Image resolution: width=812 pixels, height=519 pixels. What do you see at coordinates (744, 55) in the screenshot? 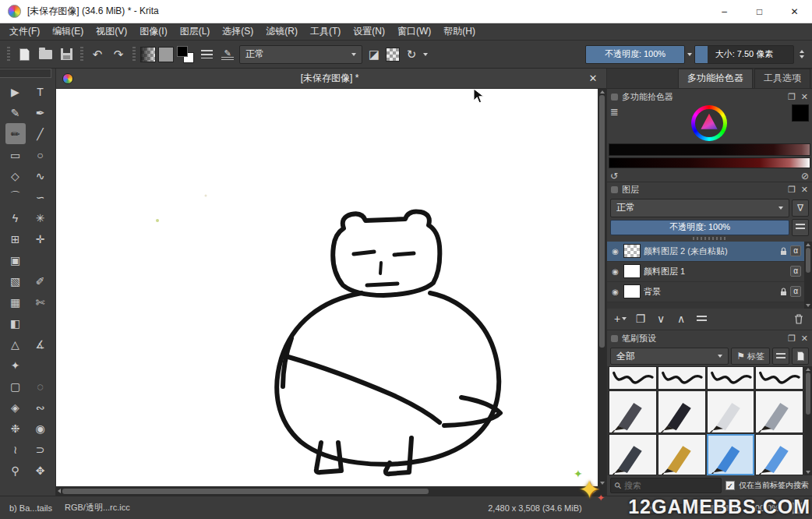
I see `brush-size-slider: 大小: 7.50 像素` at bounding box center [744, 55].